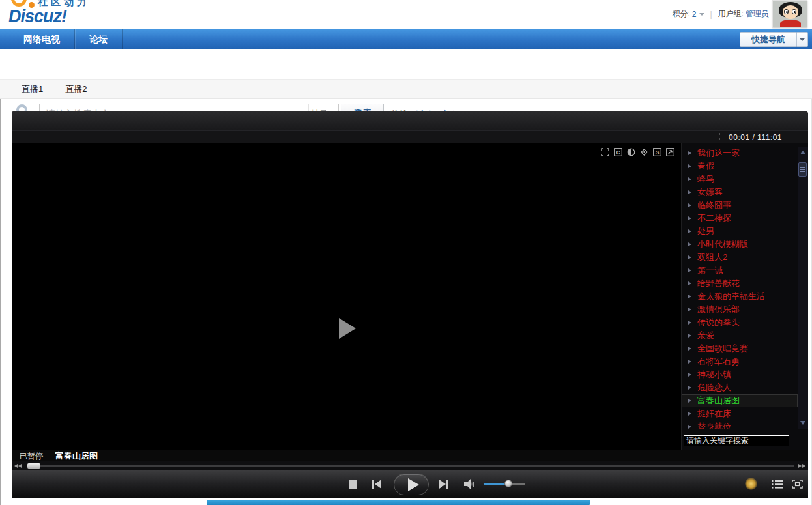  Describe the element at coordinates (740, 244) in the screenshot. I see `playlist-item: 小时代模糊版` at that location.